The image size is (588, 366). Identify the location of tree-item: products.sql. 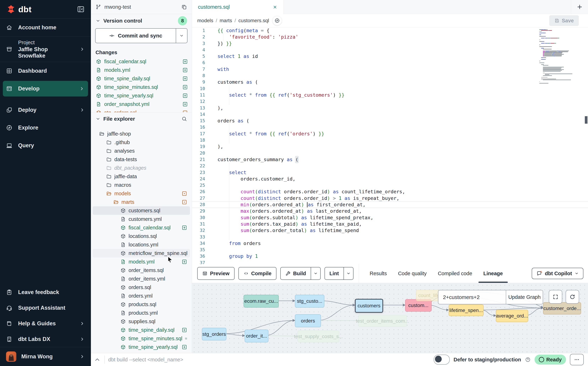
(141, 305).